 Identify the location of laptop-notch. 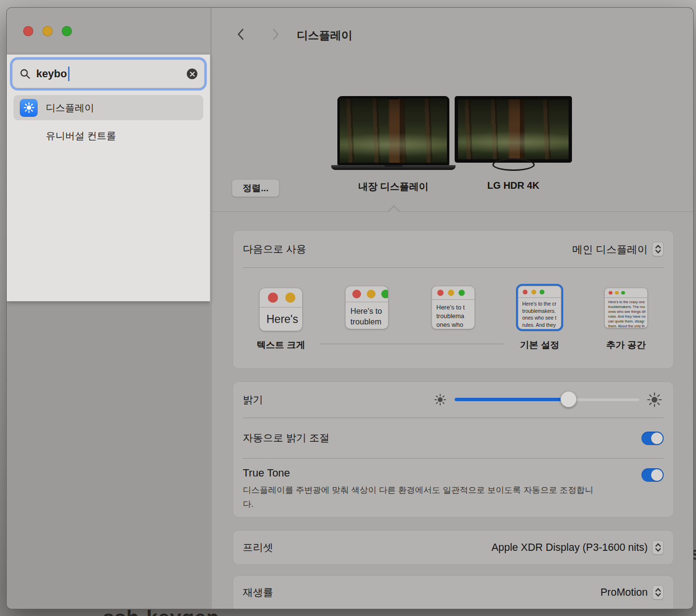
(393, 98).